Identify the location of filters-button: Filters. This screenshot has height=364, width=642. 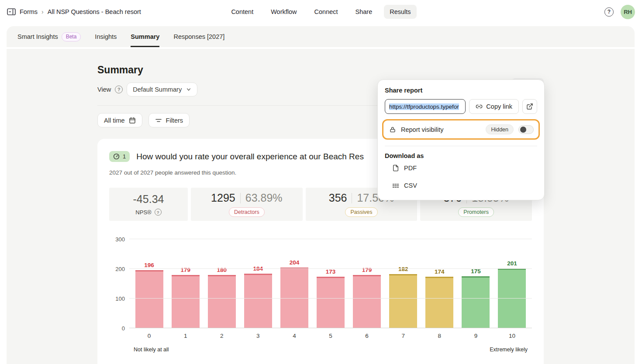
(169, 120).